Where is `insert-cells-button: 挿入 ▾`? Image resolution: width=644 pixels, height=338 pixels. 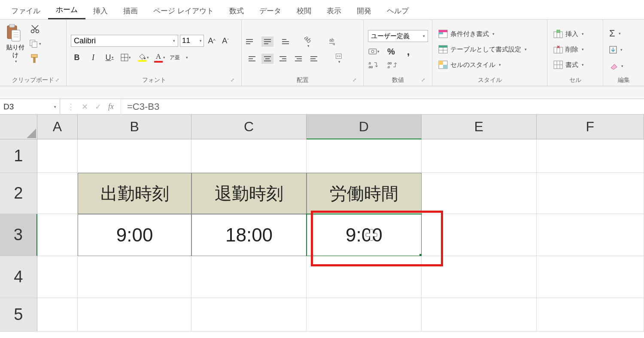
insert-cells-button: 挿入 ▾ is located at coordinates (575, 34).